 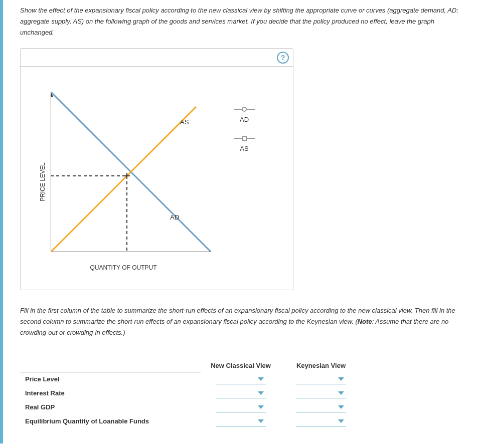 What do you see at coordinates (175, 217) in the screenshot?
I see `ad-label: AD` at bounding box center [175, 217].